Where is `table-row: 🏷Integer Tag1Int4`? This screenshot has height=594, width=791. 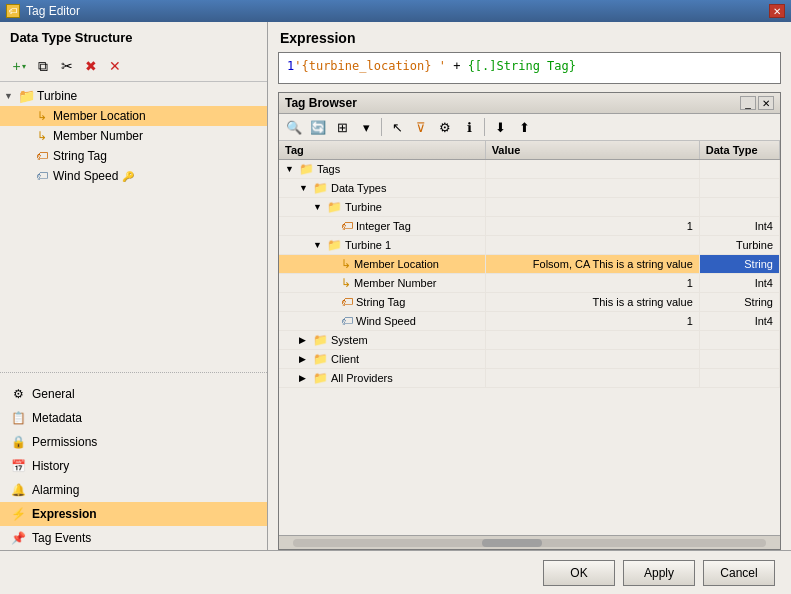
table-row: 🏷Integer Tag1Int4 is located at coordinates (530, 226).